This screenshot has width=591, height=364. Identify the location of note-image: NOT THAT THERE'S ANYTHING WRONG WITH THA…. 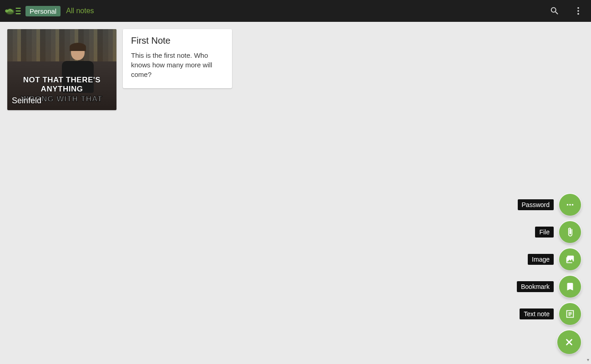
(62, 70).